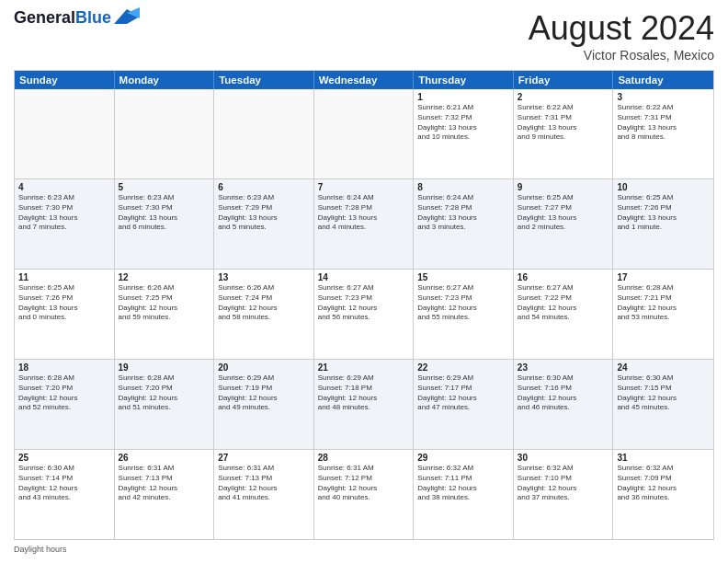 Image resolution: width=728 pixels, height=563 pixels. Describe the element at coordinates (265, 80) in the screenshot. I see `header-tuesday: Tuesday` at that location.